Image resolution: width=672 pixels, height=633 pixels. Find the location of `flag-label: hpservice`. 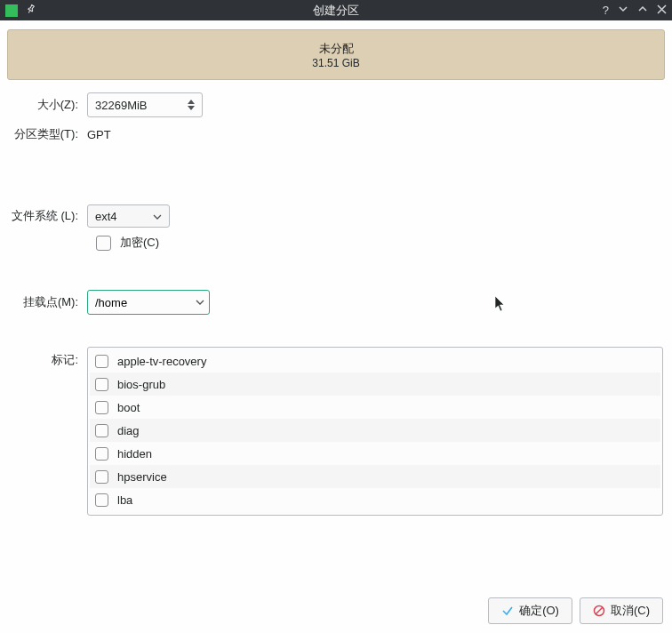

flag-label: hpservice is located at coordinates (142, 477).